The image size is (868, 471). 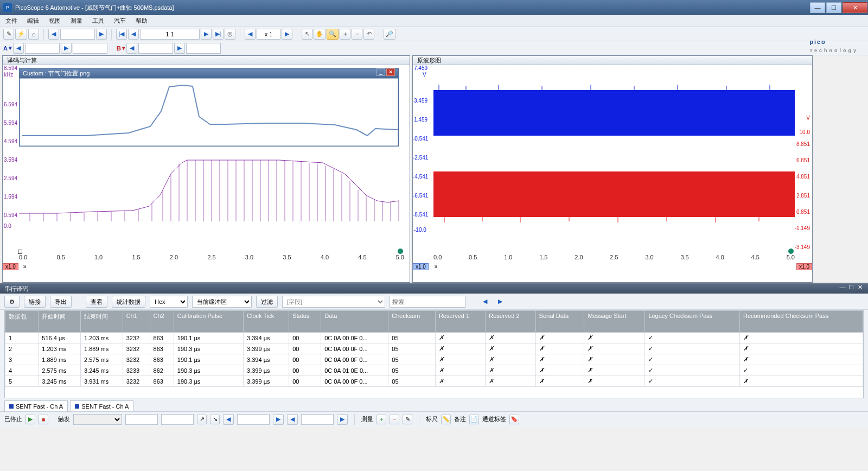 What do you see at coordinates (434, 289) in the screenshot?
I see `serial-title: 串行译码 — ☐ ✕` at bounding box center [434, 289].